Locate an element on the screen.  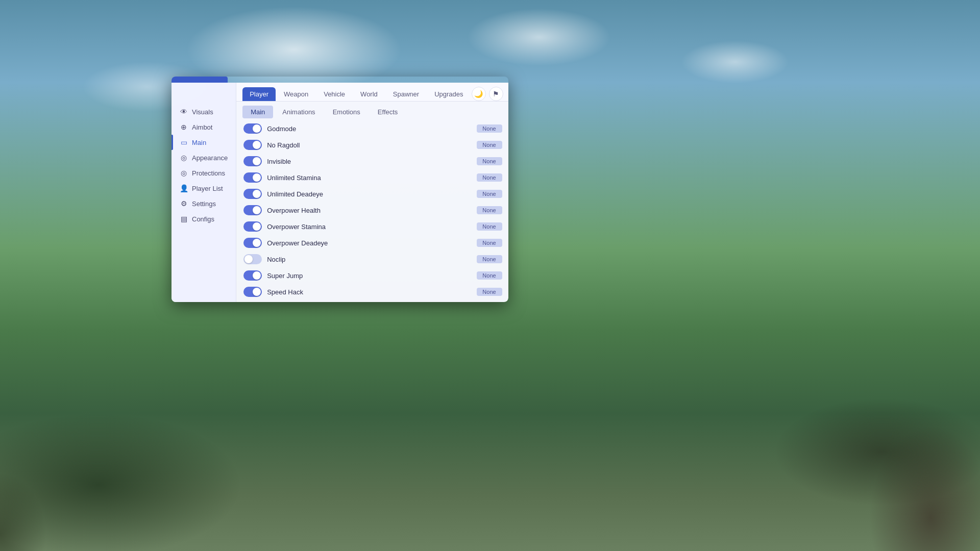
sidebar-item-protections: ◎ Protections is located at coordinates (204, 173).